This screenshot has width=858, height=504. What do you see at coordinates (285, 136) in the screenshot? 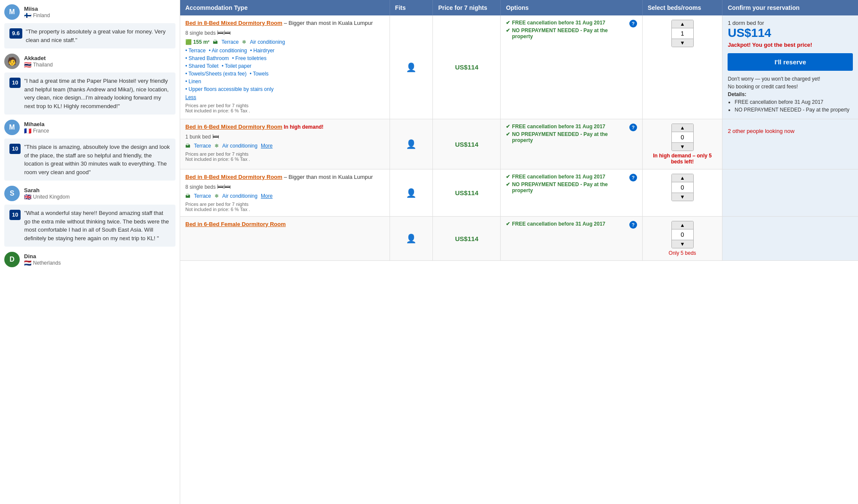
I see `room-bed-desc: 1 bunk bed 🛏` at bounding box center [285, 136].